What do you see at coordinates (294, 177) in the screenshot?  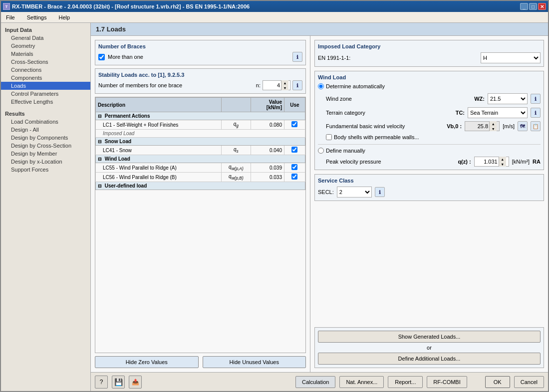 I see `use-lc56` at bounding box center [294, 177].